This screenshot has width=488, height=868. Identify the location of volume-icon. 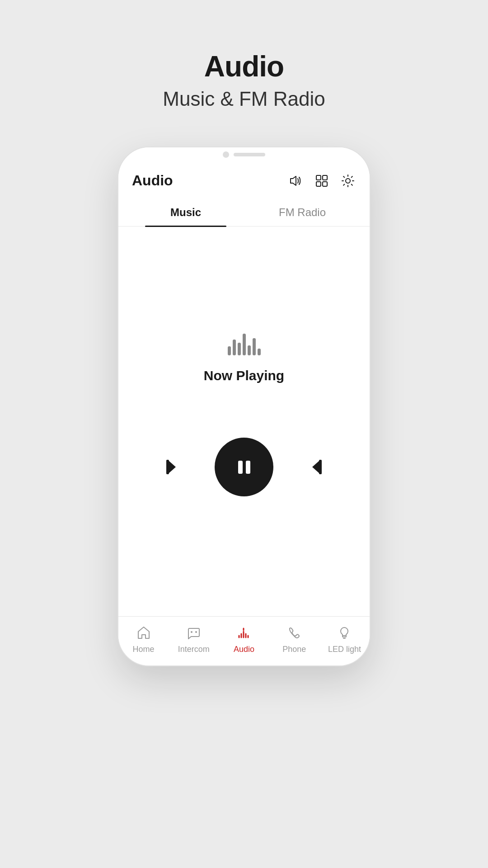
(296, 181).